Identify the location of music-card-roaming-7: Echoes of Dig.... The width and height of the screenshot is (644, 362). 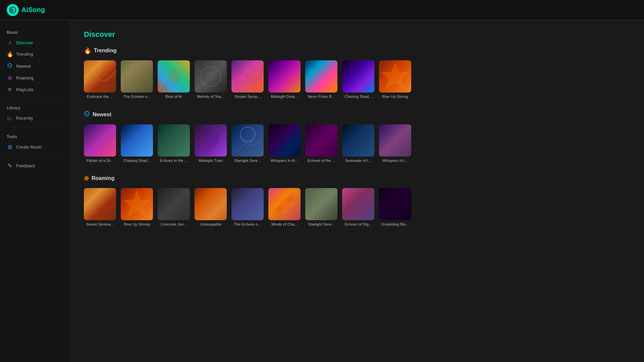
(358, 207).